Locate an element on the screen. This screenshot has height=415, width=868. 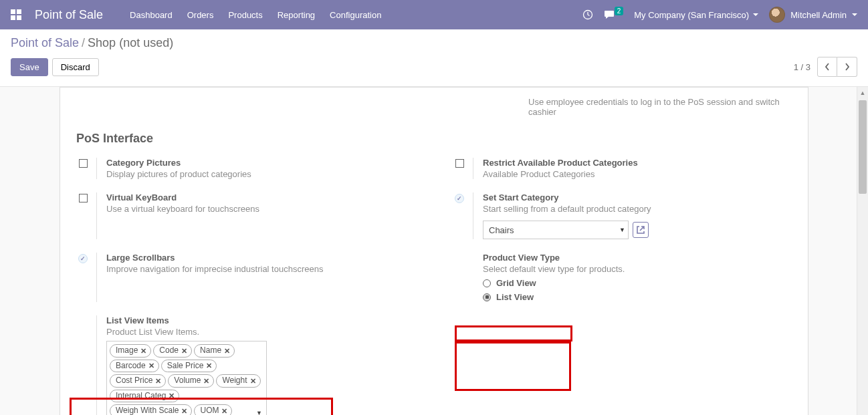
tag-item: Weight✕ is located at coordinates (238, 381).